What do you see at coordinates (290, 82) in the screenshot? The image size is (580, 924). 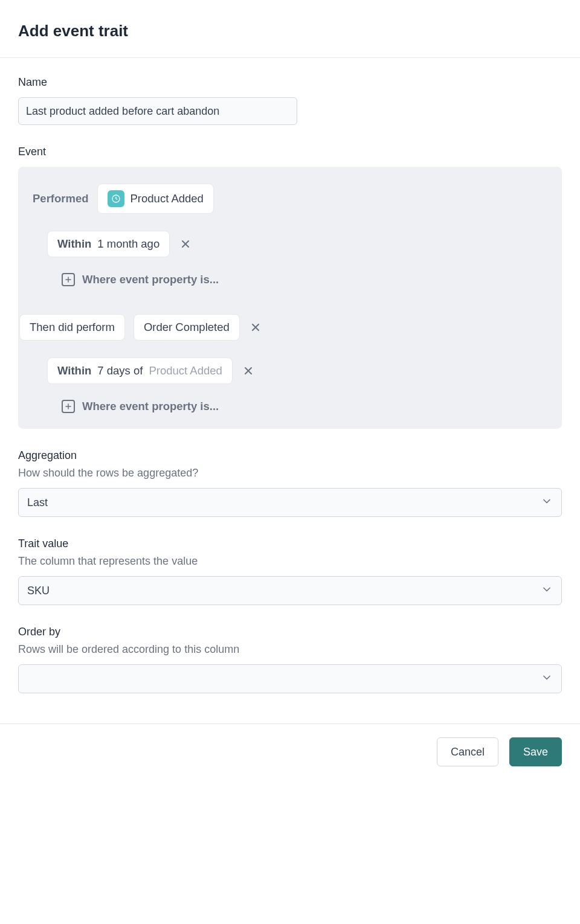 I see `name-label: Name` at bounding box center [290, 82].